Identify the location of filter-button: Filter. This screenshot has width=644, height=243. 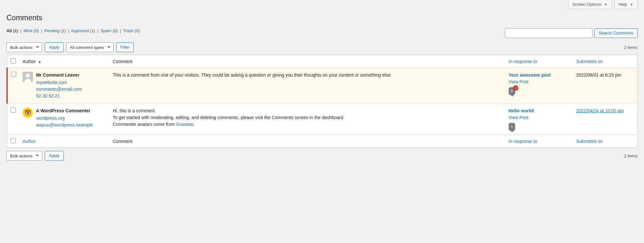
(125, 47).